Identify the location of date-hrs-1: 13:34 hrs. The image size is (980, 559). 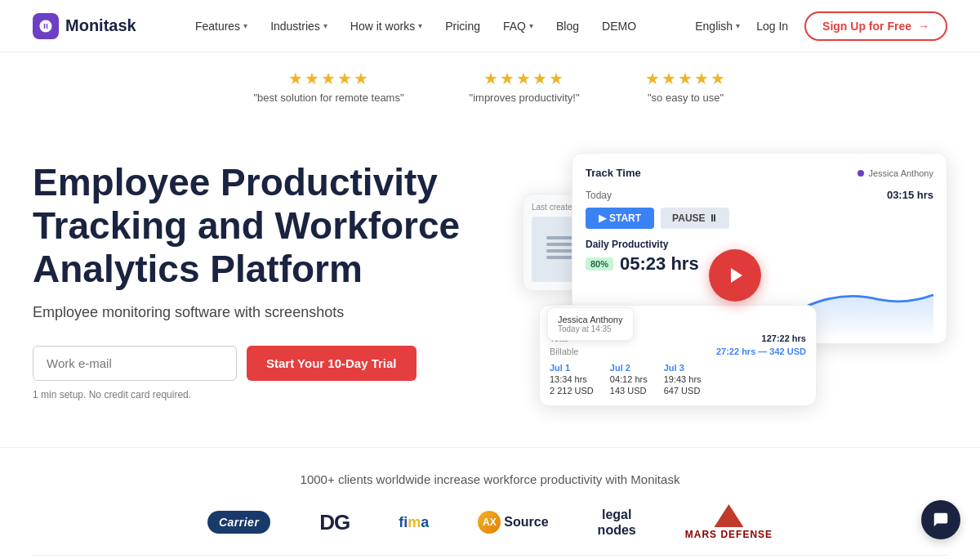
(572, 379).